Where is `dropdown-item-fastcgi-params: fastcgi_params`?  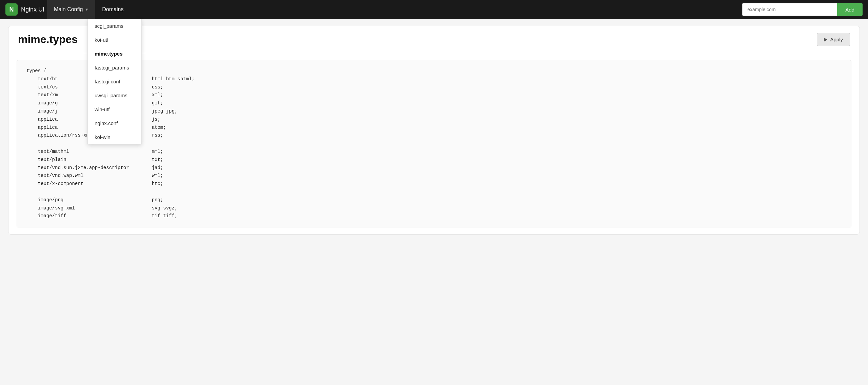
dropdown-item-fastcgi-params: fastcgi_params is located at coordinates (115, 68).